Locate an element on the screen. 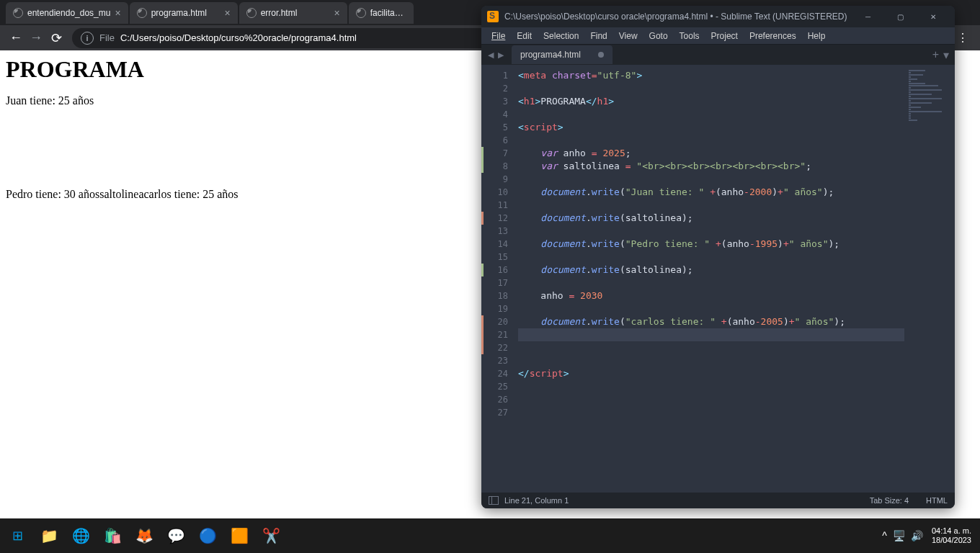 The width and height of the screenshot is (980, 553). url-scheme-label: File is located at coordinates (107, 37).